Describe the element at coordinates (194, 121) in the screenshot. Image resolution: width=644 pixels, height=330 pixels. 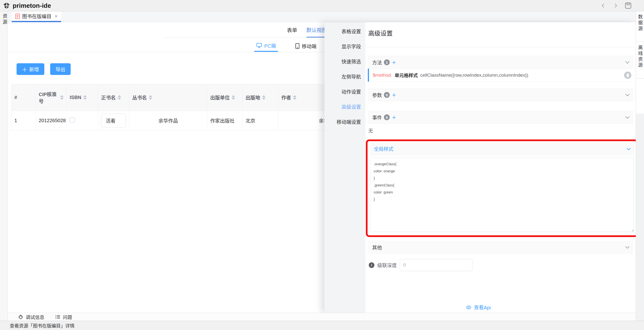
I see `table-row: 1 2012265028 余华作品 作家出版社 北京 余华, 著` at that location.